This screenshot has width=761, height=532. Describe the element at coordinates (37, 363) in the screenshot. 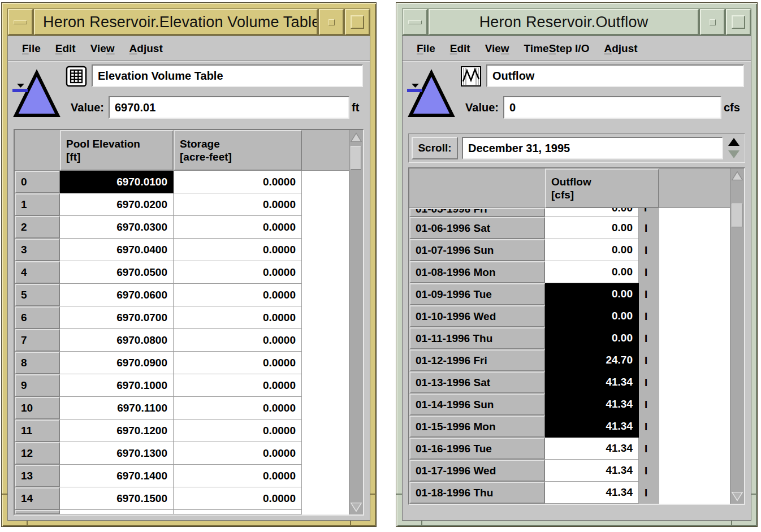

I see `row-header: 8` at that location.